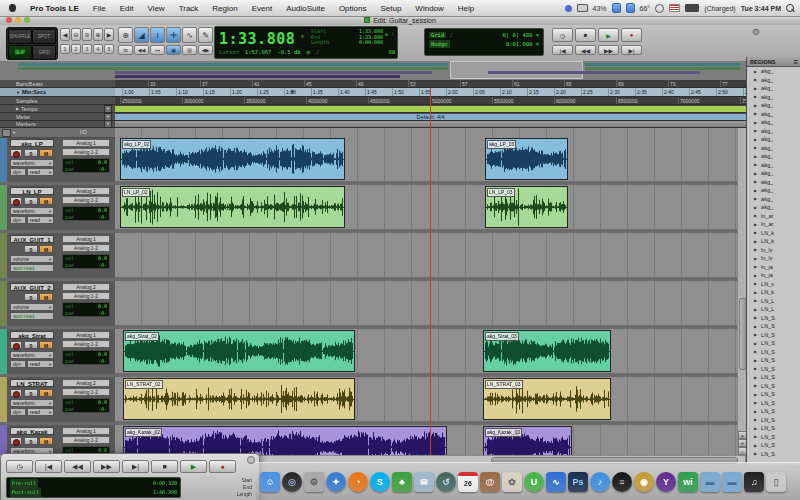 Image resolution: width=800 pixels, height=500 pixels. Describe the element at coordinates (774, 302) in the screenshot. I see `regions-list-item: ▶LN_L` at that location.